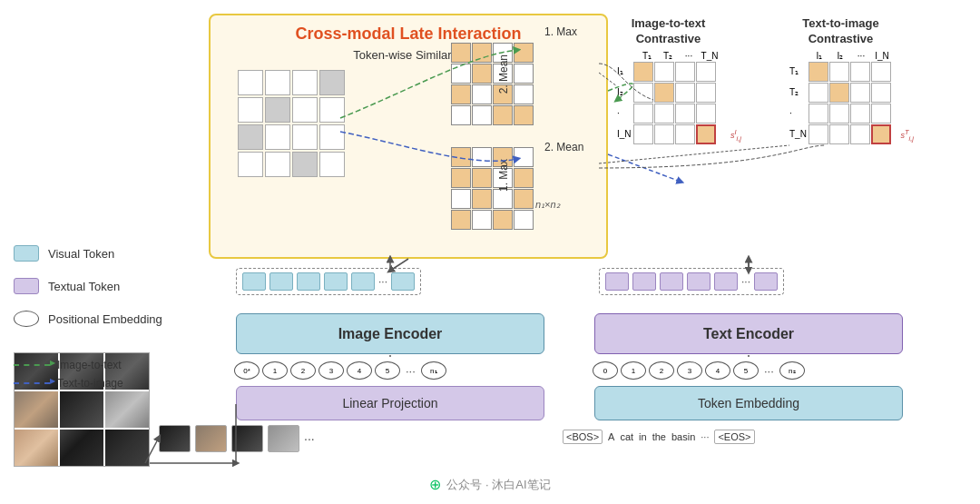 The image size is (980, 504). Describe the element at coordinates (498, 485) in the screenshot. I see `wx-label: 公众号 · 沐白AI笔记` at that location.